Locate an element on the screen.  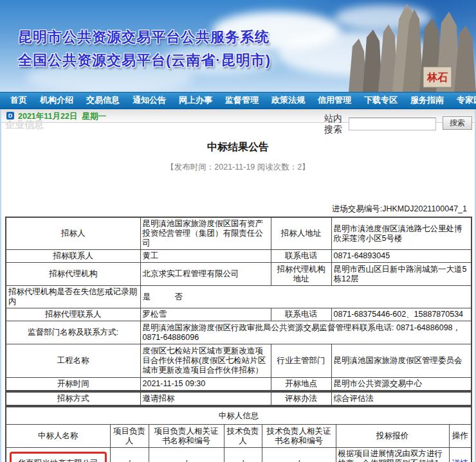
main-nav: 首页 机构介绍 交易信息 通知公告 网上办事 监督管理 政策法规 信用管理 下载… is located at coordinates (238, 100).